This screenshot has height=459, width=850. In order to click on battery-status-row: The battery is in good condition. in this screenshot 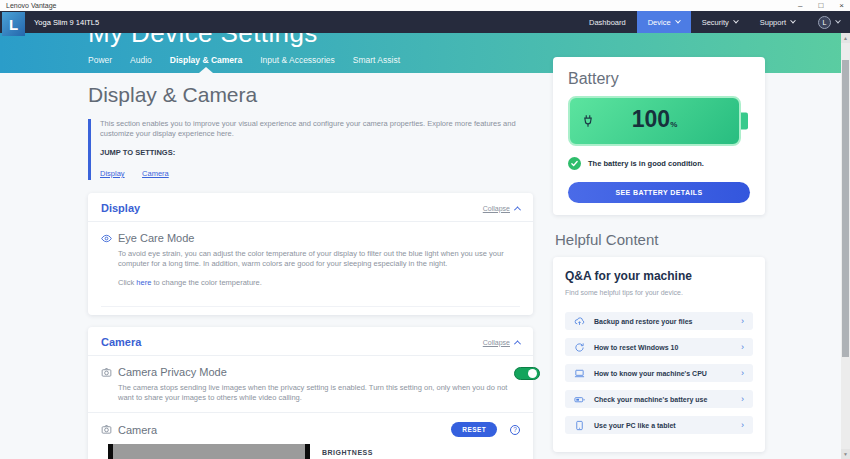, I will do `click(659, 164)`.